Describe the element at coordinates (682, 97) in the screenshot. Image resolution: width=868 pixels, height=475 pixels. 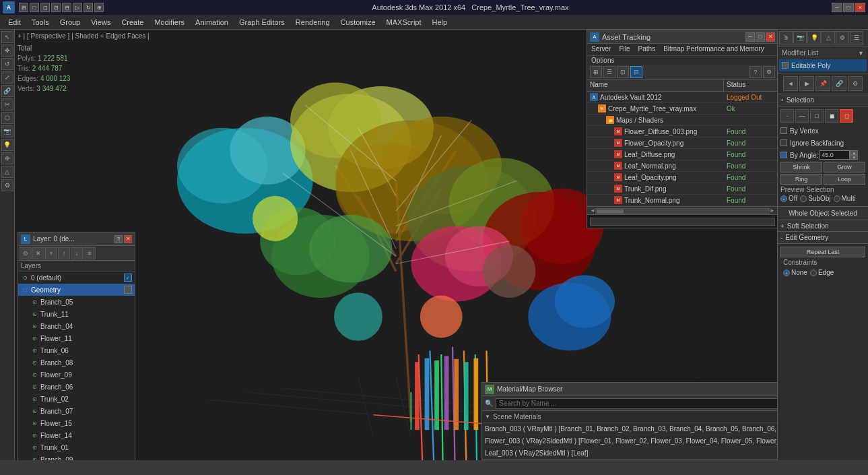
I see `at-row-vault: A Autodesk Vault 2012 Logged Out` at that location.